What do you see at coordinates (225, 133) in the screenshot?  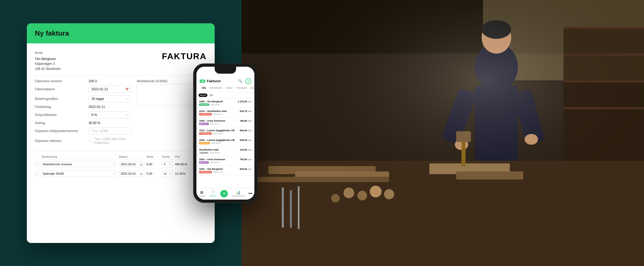 I see `phone-frame: SB Fakturor 🔍 + Alla Utestående Utkast F…` at bounding box center [225, 133].